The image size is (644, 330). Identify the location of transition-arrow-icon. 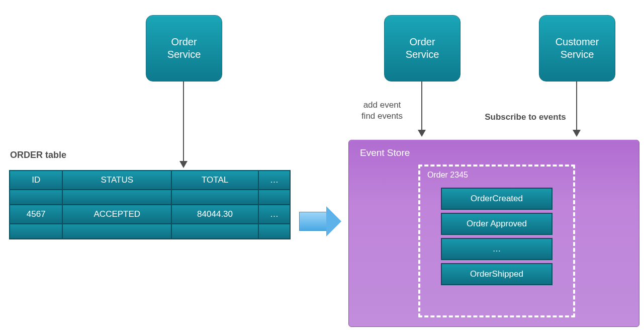
(320, 221).